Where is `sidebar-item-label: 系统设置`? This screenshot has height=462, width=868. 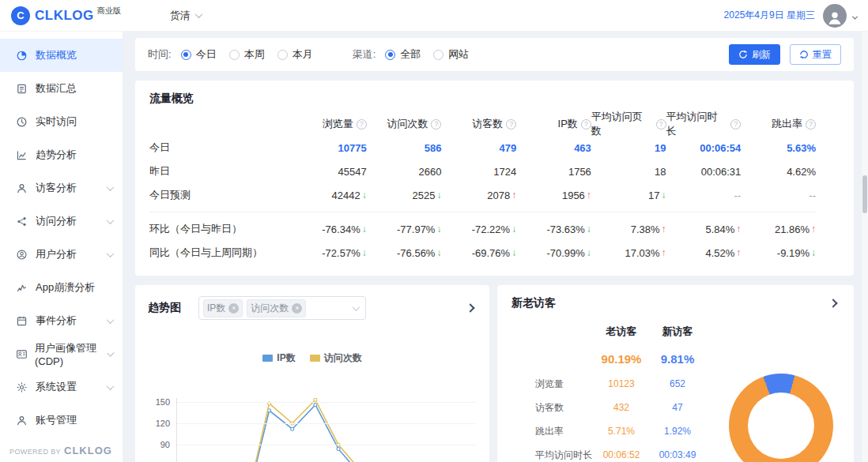 sidebar-item-label: 系统设置 is located at coordinates (56, 387).